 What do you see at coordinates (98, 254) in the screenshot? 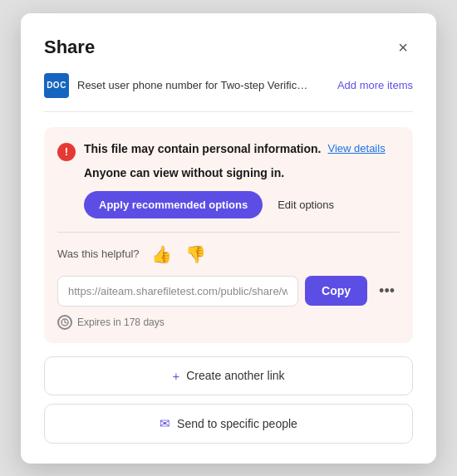
I see `helpful-label: Was this helpful?` at bounding box center [98, 254].